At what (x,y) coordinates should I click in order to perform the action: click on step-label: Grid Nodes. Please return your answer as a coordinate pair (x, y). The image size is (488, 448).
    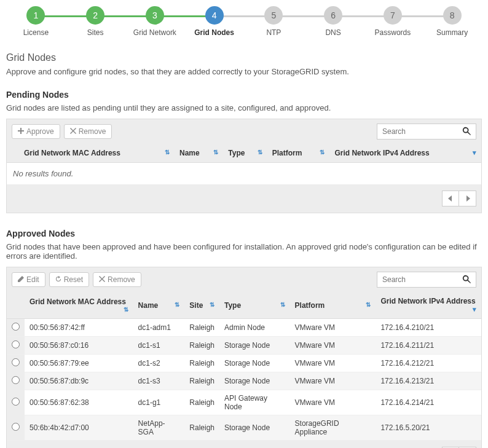
    Looking at the image, I should click on (214, 33).